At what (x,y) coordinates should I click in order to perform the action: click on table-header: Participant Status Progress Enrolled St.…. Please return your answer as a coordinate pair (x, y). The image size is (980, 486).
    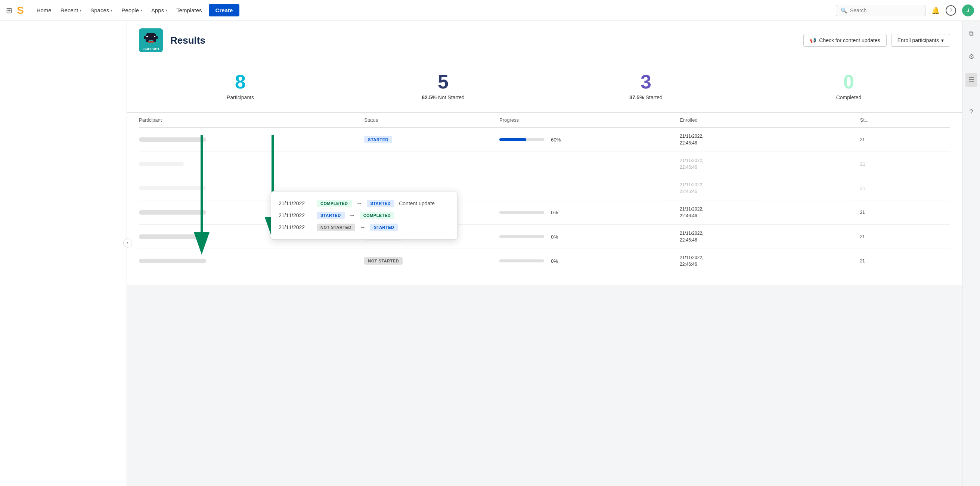
    Looking at the image, I should click on (544, 120).